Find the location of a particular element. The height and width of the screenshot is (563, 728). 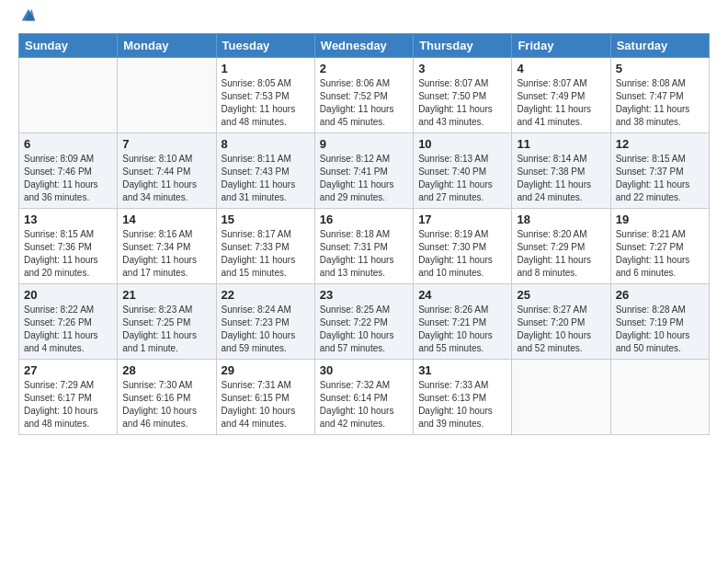

calendar-day-cell: 26Sunrise: 8:28 AM Sunset: 7:19 PM Dayli… is located at coordinates (660, 322).